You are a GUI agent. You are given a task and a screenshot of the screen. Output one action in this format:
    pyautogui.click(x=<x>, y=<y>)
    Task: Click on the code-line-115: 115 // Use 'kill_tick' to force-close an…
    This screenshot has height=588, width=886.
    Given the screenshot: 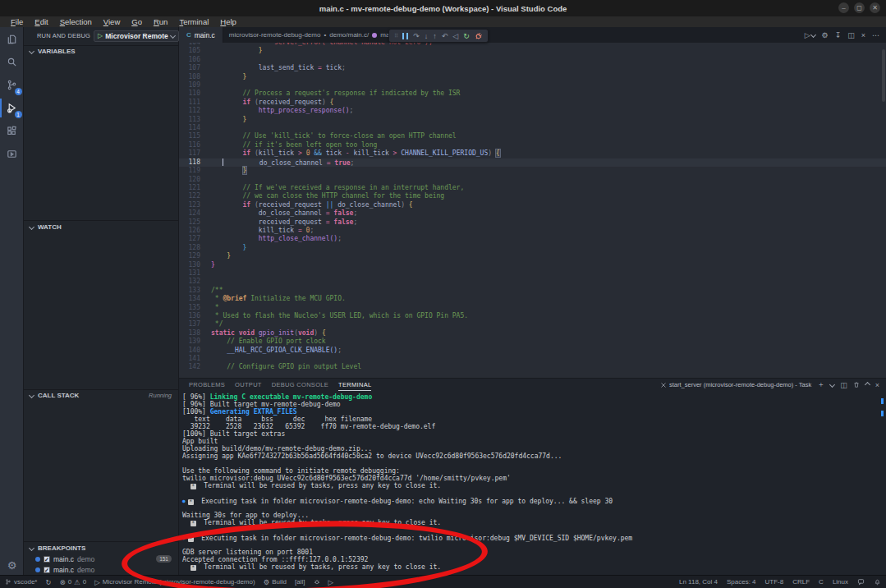 What is the action you would take?
    pyautogui.click(x=532, y=136)
    